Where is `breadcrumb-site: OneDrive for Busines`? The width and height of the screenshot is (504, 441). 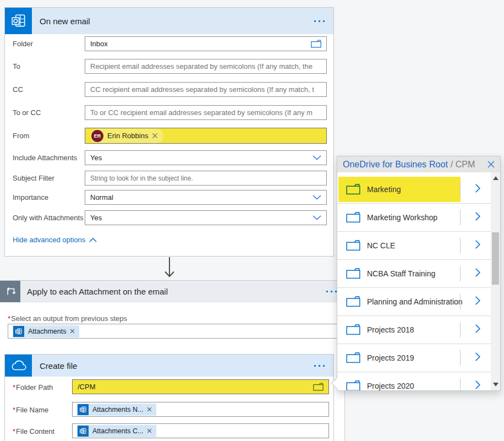
breadcrumb-site: OneDrive for Busines is located at coordinates (385, 165).